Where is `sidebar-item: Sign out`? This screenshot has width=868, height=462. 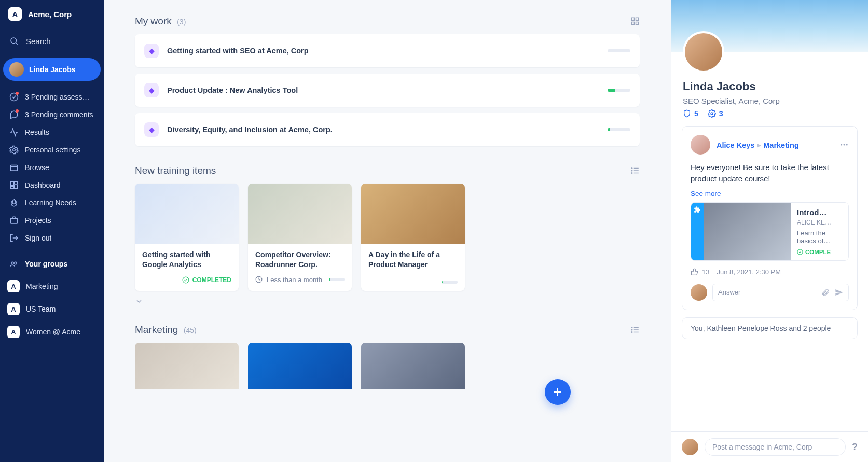 sidebar-item: Sign out is located at coordinates (52, 238).